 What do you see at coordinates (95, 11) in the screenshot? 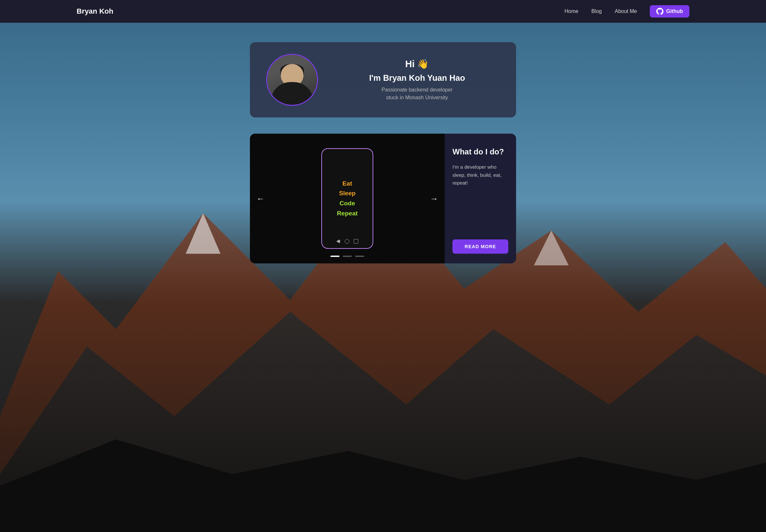
I see `site-brand: Bryan Koh` at bounding box center [95, 11].